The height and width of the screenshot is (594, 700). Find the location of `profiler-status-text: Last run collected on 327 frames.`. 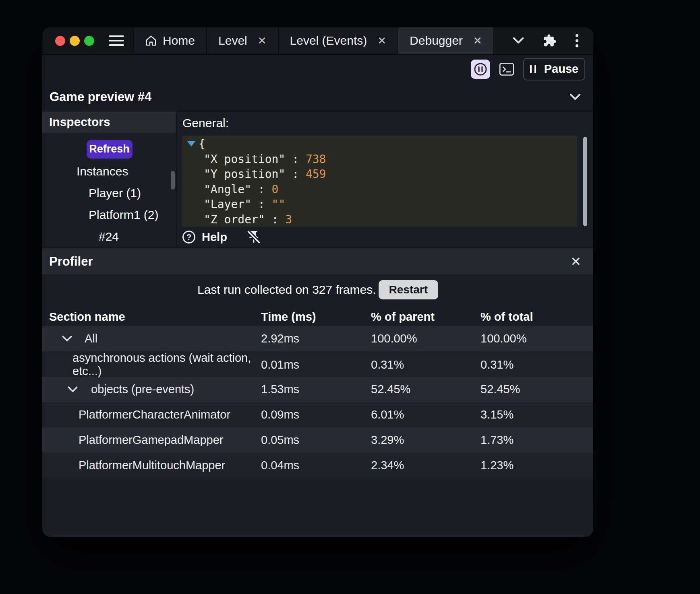

profiler-status-text: Last run collected on 327 frames. is located at coordinates (287, 290).